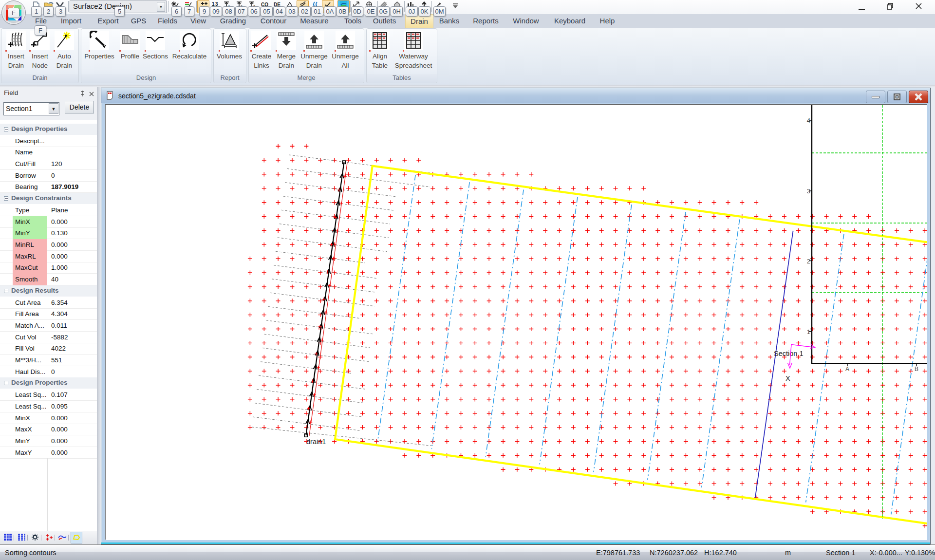 This screenshot has height=560, width=935. Describe the element at coordinates (916, 369) in the screenshot. I see `svg-text: B` at that location.